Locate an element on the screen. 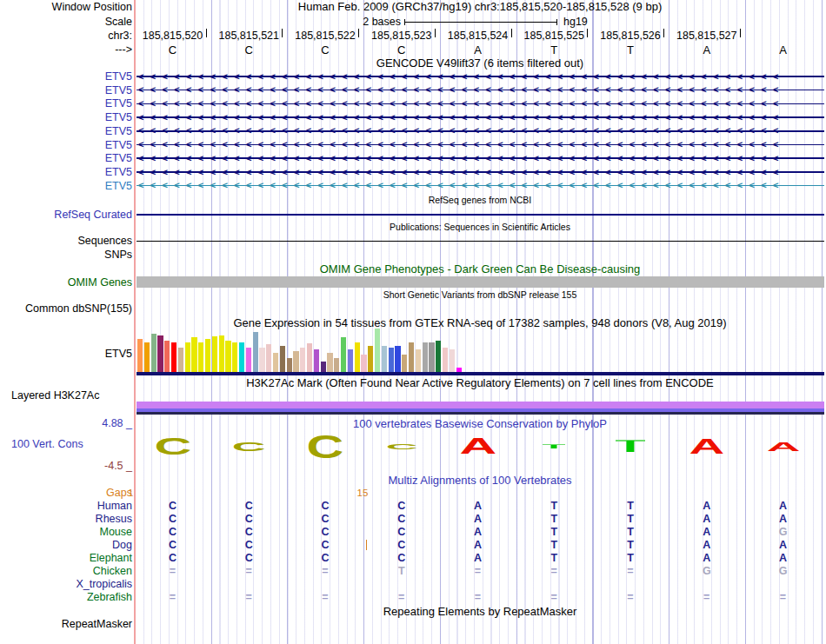  species-label-mouse: Mouse is located at coordinates (66, 532).